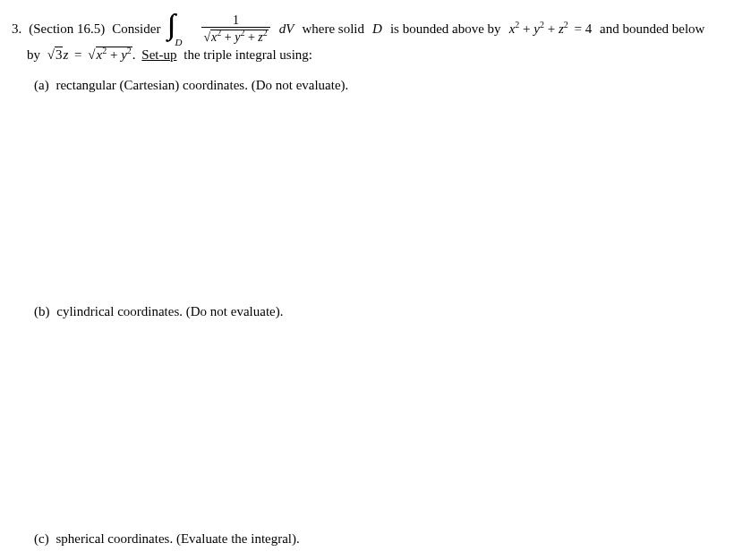 This screenshot has height=560, width=751. Describe the element at coordinates (181, 30) in the screenshot. I see `integral-symbol: ∫∫∫ D` at that location.